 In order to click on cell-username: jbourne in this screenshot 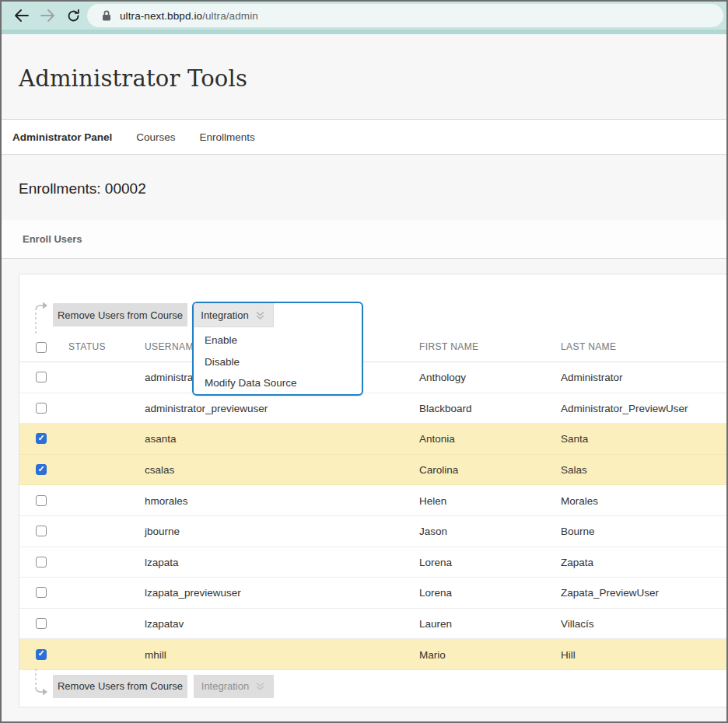, I will do `click(162, 532)`.